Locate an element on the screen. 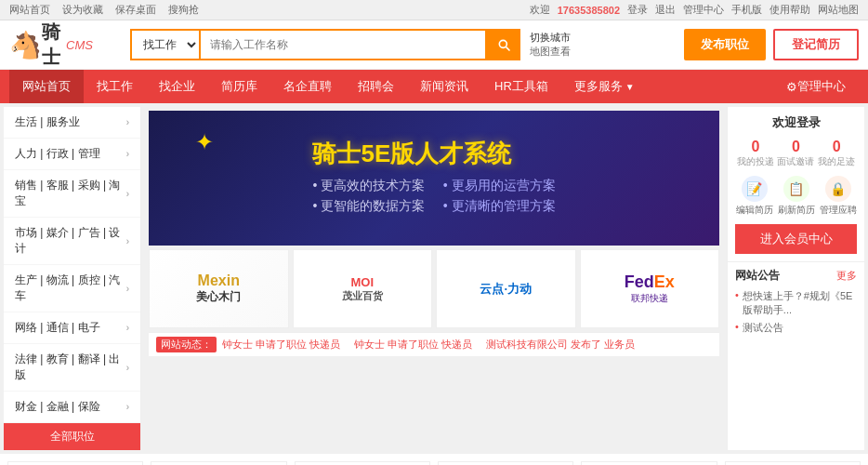 The image size is (868, 465). search-input is located at coordinates (344, 45).